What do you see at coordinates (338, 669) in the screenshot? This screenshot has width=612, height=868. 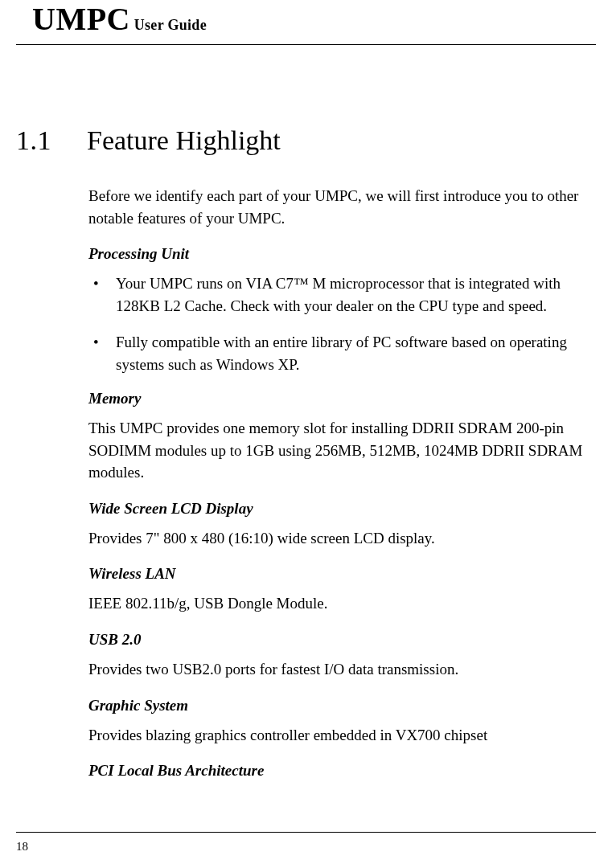 I see `usb-text: Provides two USB2.0 ports for fastest I/…` at bounding box center [338, 669].